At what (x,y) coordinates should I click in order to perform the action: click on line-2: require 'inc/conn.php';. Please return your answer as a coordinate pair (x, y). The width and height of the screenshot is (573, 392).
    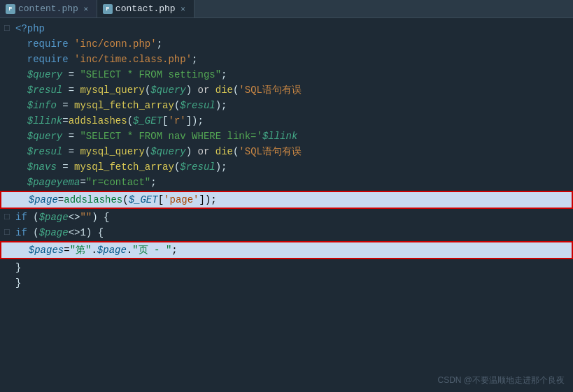
    Looking at the image, I should click on (287, 44).